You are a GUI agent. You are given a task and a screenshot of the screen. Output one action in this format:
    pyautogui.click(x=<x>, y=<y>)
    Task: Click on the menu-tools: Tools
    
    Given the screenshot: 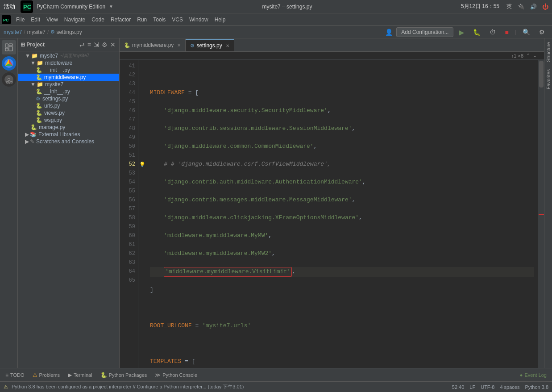 What is the action you would take?
    pyautogui.click(x=159, y=20)
    